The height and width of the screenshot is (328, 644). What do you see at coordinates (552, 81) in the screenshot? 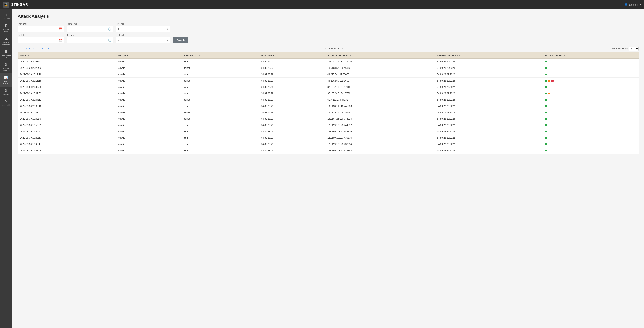
I see `severity-indicator-red` at bounding box center [552, 81].